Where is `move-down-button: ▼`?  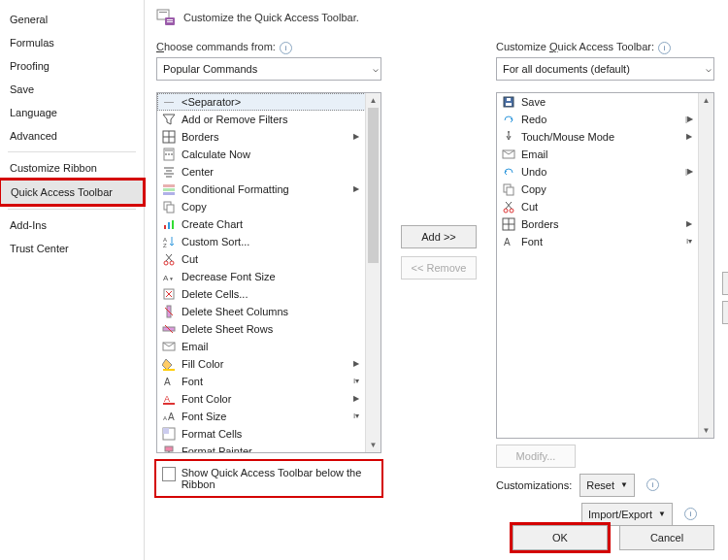
move-down-button: ▼ is located at coordinates (725, 313).